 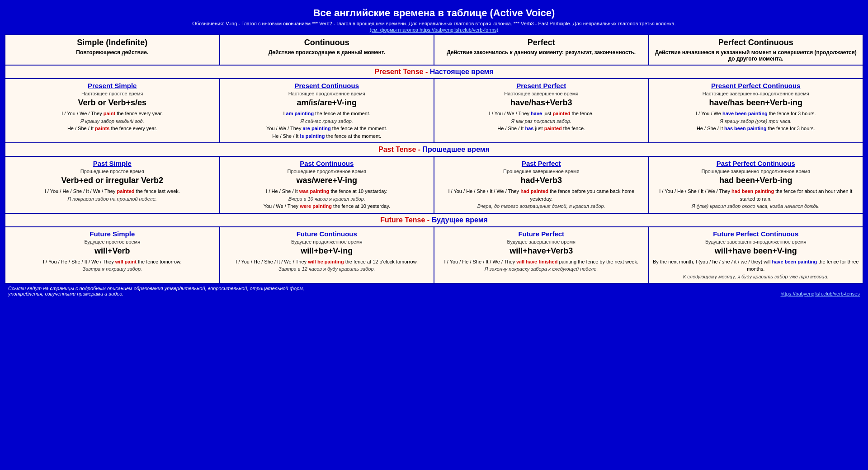 I want to click on section-header-1: Past Tense - Прошедшее время, so click(x=434, y=150).